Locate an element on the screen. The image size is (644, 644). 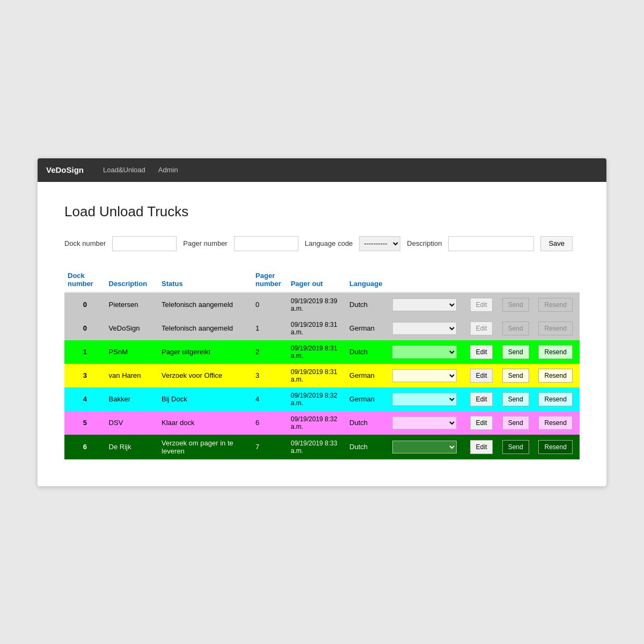
resend-button-3: Resend is located at coordinates (555, 376).